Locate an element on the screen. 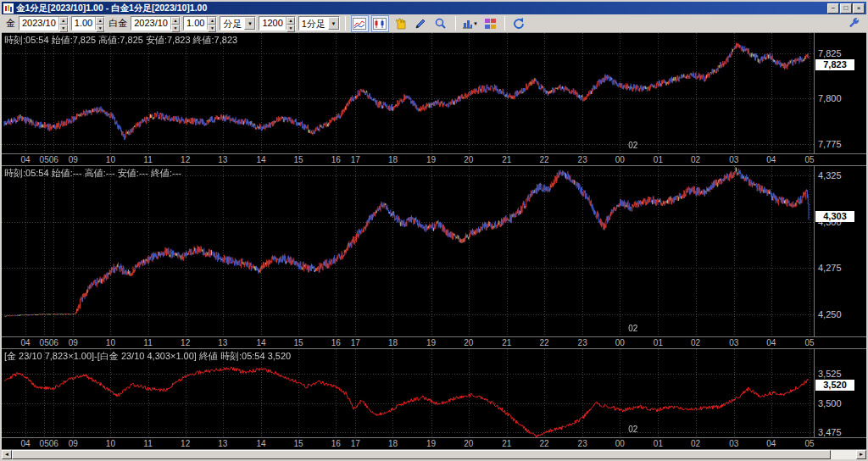 This screenshot has height=461, width=868. refresh-button is located at coordinates (519, 24).